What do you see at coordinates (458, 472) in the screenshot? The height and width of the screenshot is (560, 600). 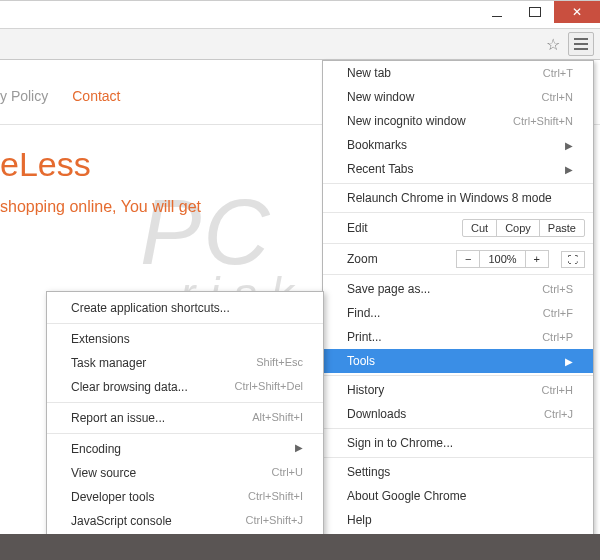 I see `menu-settings: Settings` at bounding box center [458, 472].